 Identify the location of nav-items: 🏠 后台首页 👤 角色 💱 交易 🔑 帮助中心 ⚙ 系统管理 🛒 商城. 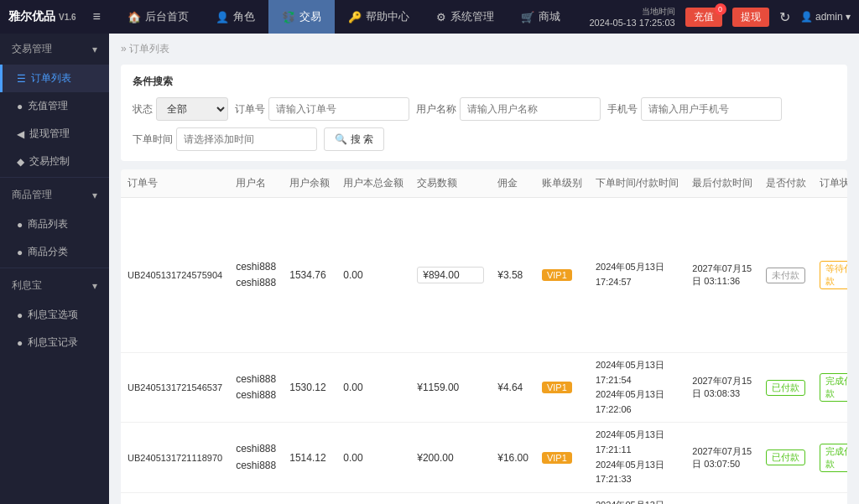
(352, 17).